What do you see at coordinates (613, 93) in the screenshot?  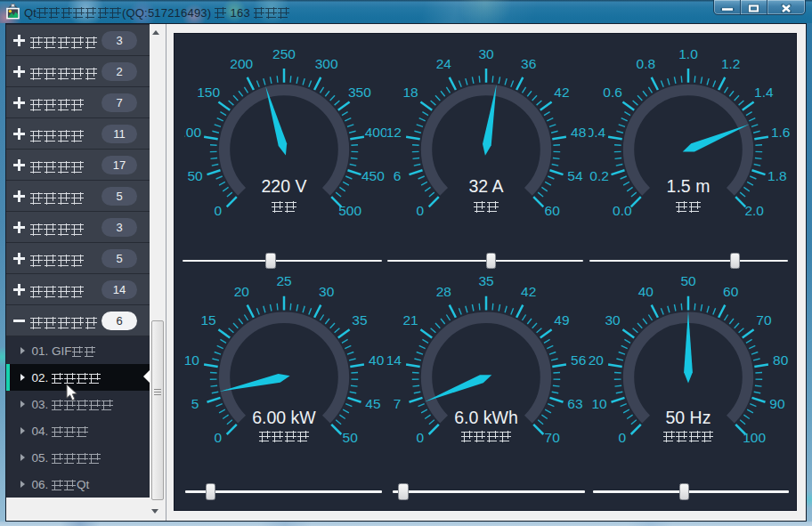 I see `svg-text: 0.6` at bounding box center [613, 93].